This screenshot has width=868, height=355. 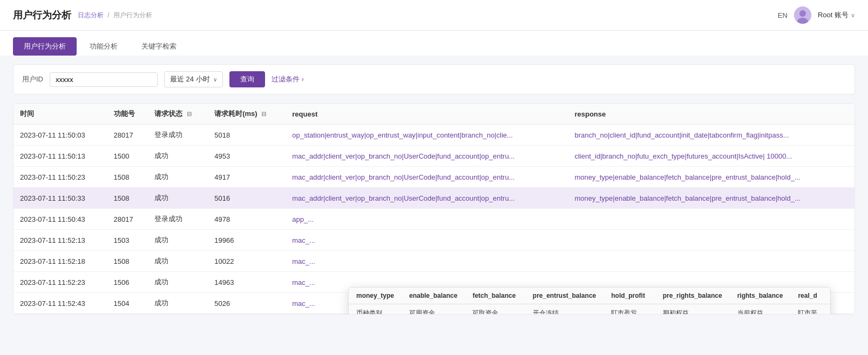 What do you see at coordinates (434, 156) in the screenshot?
I see `table-row: 2023-07-11 11:50:131500成功4953mac_addr|cl…` at bounding box center [434, 156].